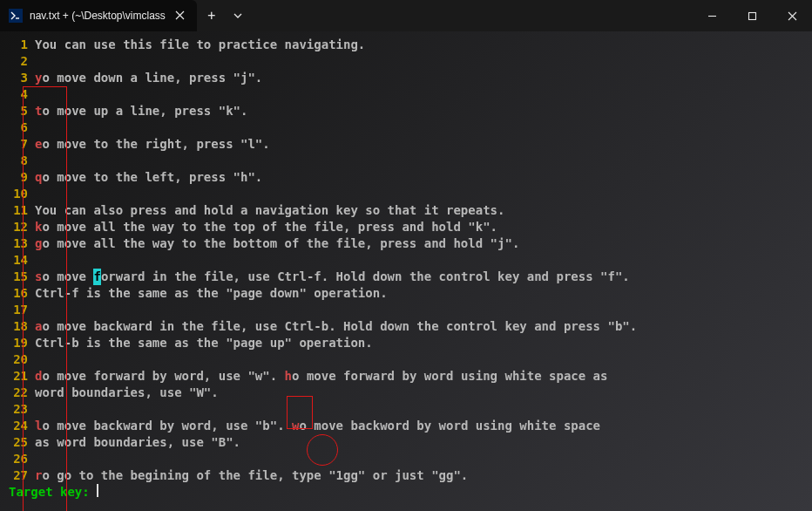 Image resolution: width=812 pixels, height=511 pixels. I want to click on line-text: o move forward by word, use "w"., so click(163, 377).